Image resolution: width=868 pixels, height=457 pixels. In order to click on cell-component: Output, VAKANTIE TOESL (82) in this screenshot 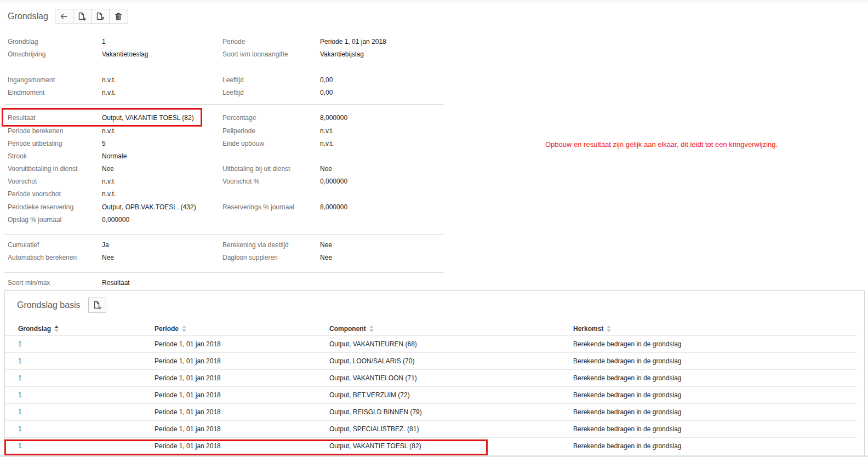, I will do `click(452, 446)`.